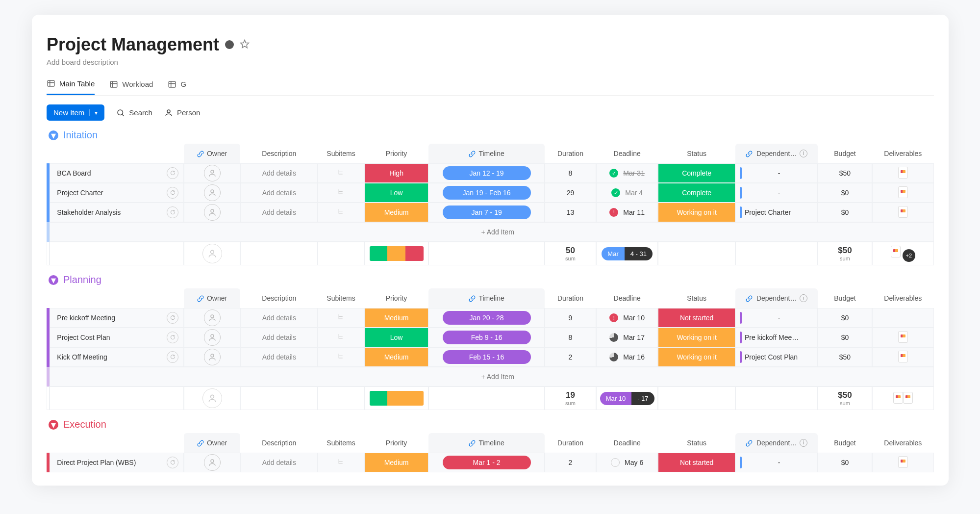  Describe the element at coordinates (71, 84) in the screenshot. I see `tab-main-table: Main Table` at that location.